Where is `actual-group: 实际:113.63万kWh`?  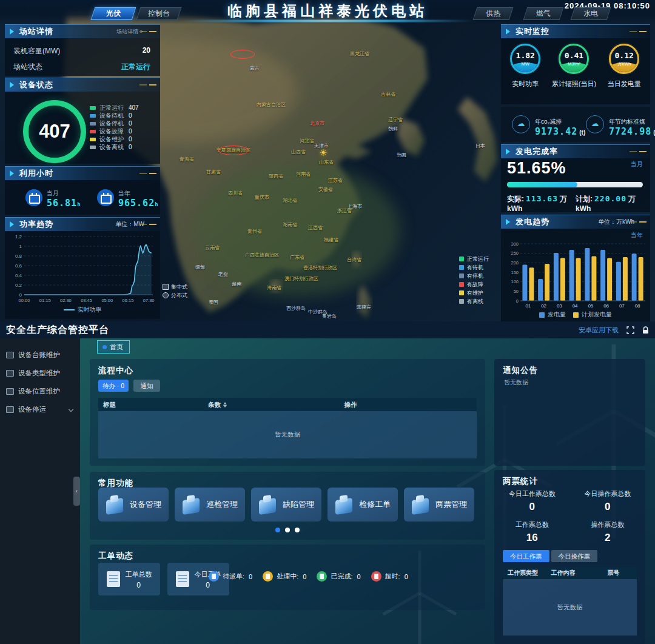
actual-group: 实际:113.63万kWh is located at coordinates (541, 204).